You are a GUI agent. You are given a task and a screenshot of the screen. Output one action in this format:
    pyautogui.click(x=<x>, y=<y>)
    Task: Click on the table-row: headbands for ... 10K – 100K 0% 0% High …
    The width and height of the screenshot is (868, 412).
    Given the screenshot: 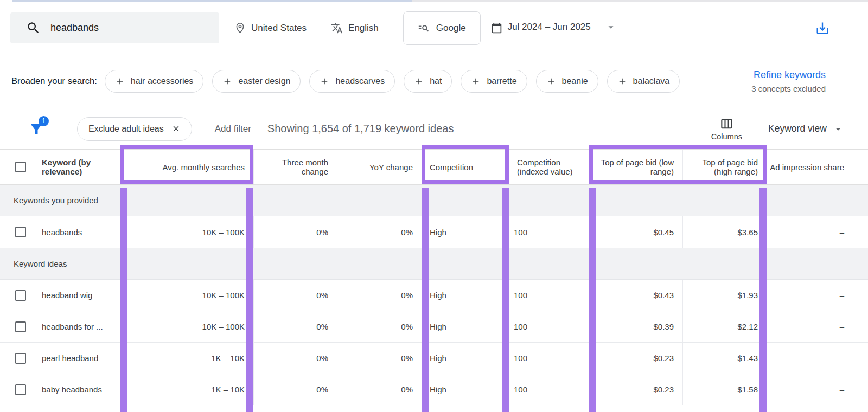 What is the action you would take?
    pyautogui.click(x=434, y=327)
    